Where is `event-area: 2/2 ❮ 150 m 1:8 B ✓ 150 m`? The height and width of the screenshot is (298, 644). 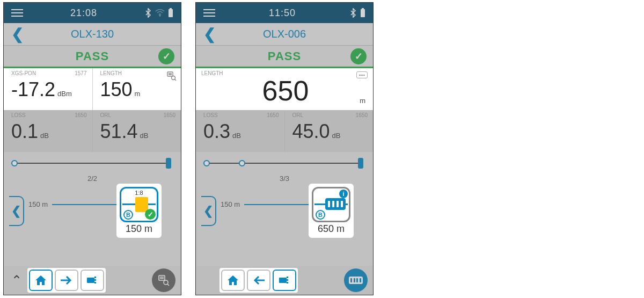
event-area: 2/2 ❮ 150 m 1:8 B ✓ 150 m is located at coordinates (92, 208).